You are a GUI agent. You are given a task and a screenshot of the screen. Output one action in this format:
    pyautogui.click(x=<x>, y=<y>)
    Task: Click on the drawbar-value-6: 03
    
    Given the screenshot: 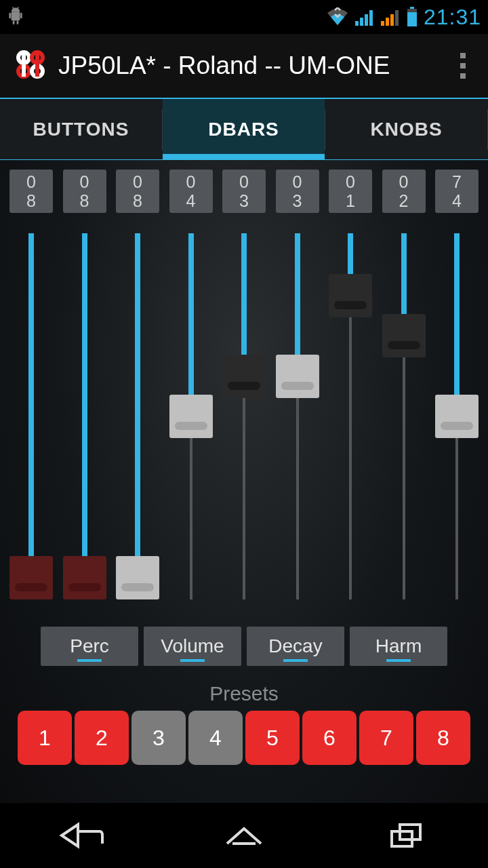 What is the action you would take?
    pyautogui.click(x=298, y=191)
    